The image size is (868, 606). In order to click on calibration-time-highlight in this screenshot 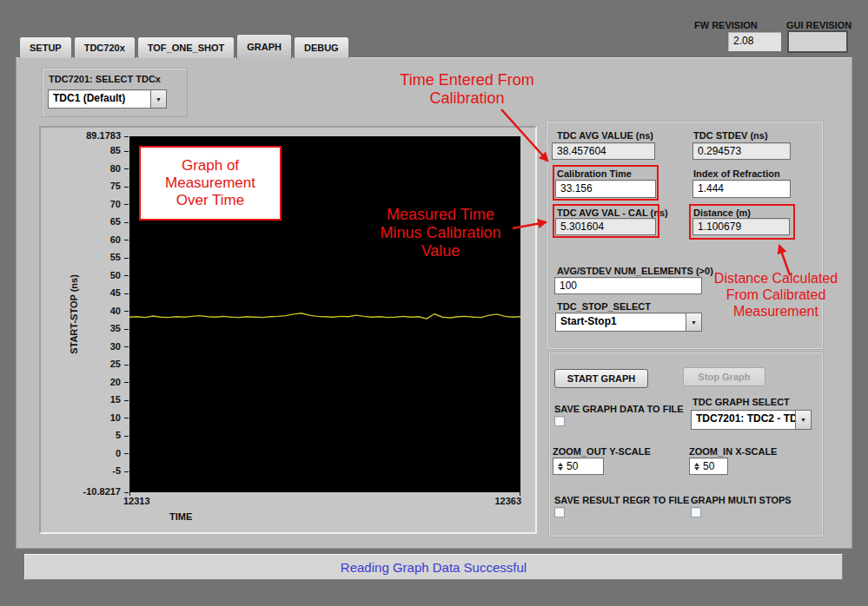, I will do `click(606, 182)`.